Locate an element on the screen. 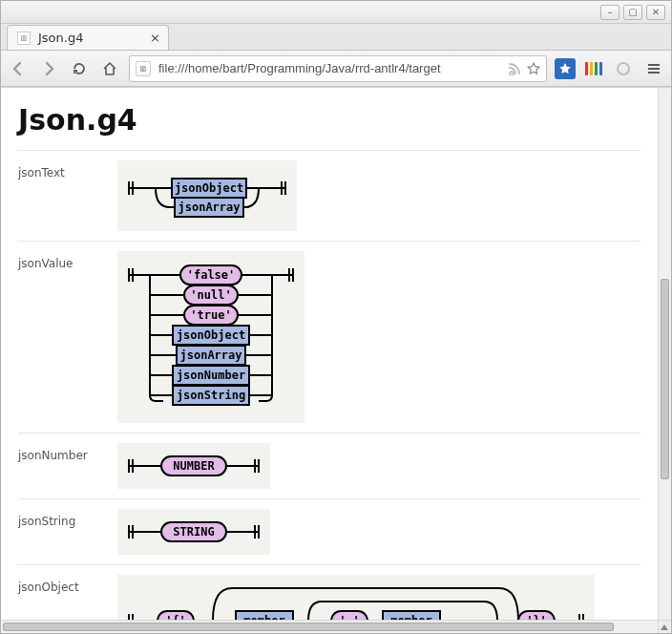 The height and width of the screenshot is (634, 672). svg-text: jsonNumber is located at coordinates (211, 375).